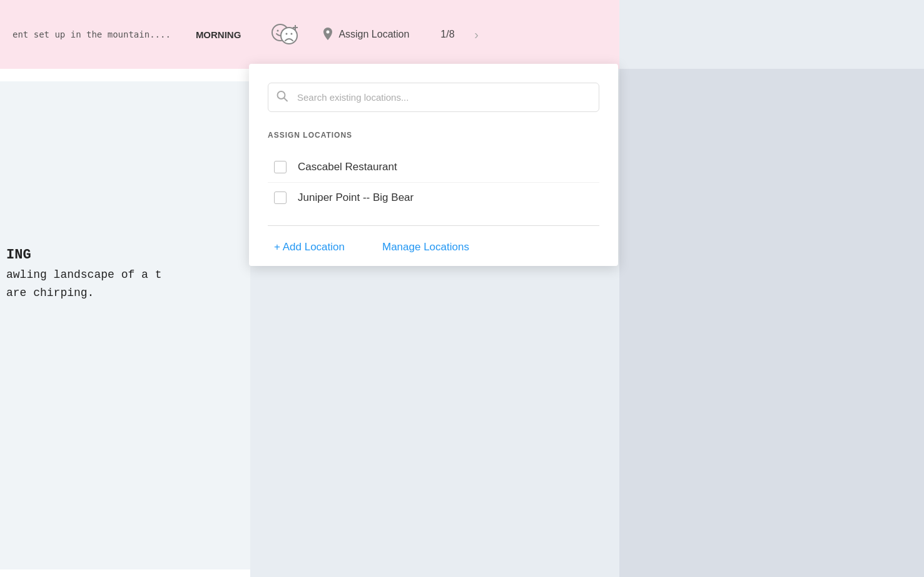 This screenshot has width=924, height=577. What do you see at coordinates (434, 135) in the screenshot?
I see `section-label: ASSIGN LOCATIONS` at bounding box center [434, 135].